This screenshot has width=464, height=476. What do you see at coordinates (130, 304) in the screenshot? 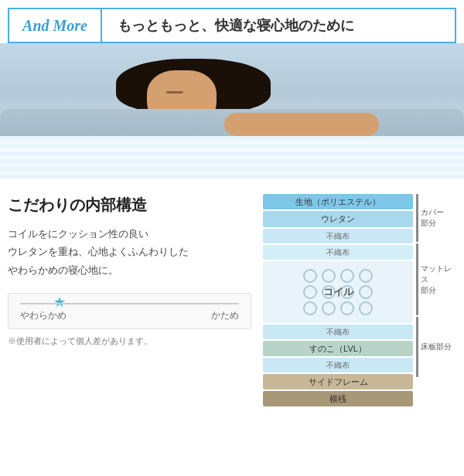
I see `scale-bar` at bounding box center [130, 304].